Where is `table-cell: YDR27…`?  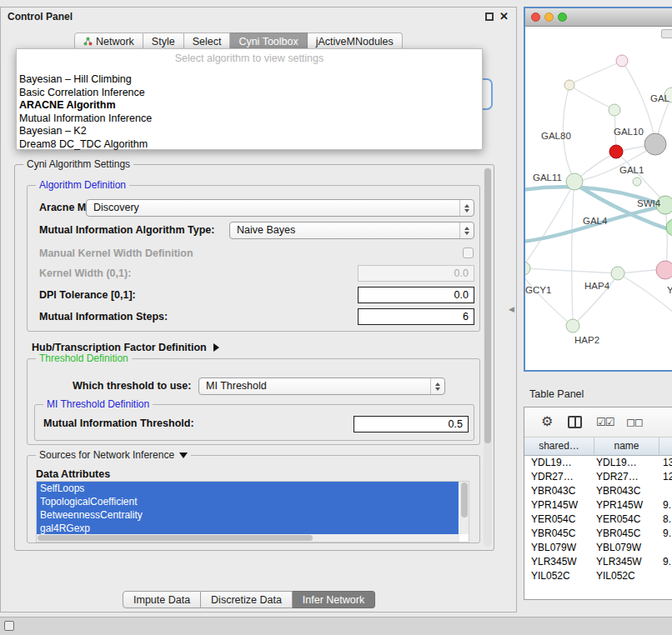
table-cell: YDR27… is located at coordinates (627, 477).